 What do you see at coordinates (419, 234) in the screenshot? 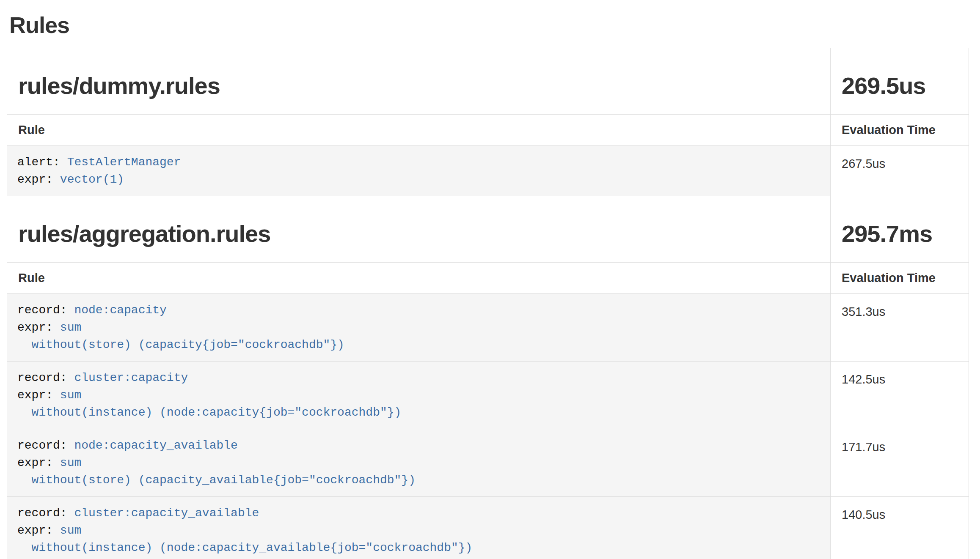
I see `rule-group-file: rules/aggregation.rules` at bounding box center [419, 234].